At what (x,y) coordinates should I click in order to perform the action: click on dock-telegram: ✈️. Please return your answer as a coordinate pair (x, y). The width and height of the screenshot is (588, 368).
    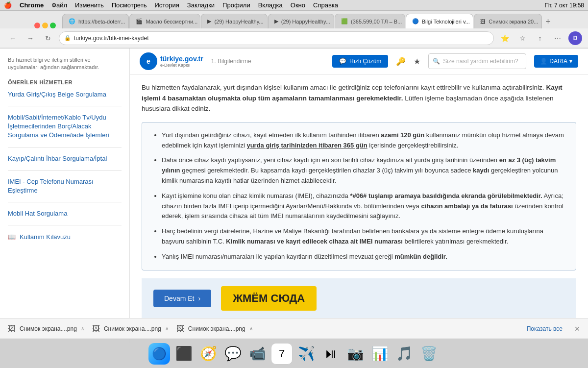
    Looking at the image, I should click on (306, 354).